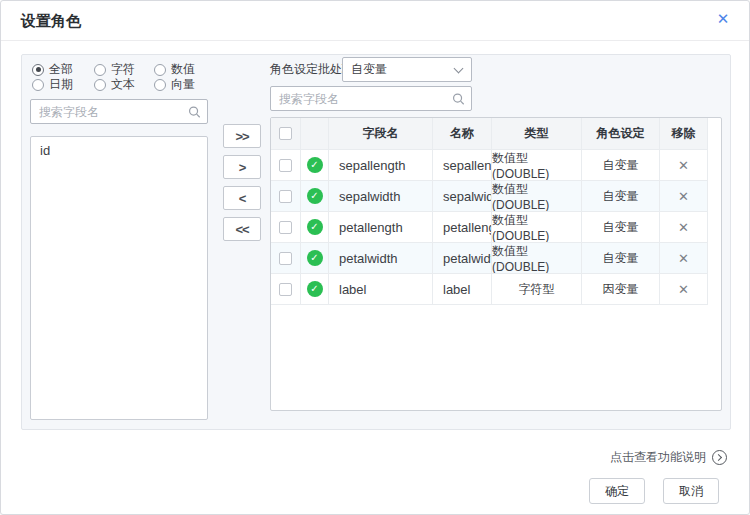 This screenshot has height=515, width=750. What do you see at coordinates (63, 70) in the screenshot?
I see `radio-all: 全部` at bounding box center [63, 70].